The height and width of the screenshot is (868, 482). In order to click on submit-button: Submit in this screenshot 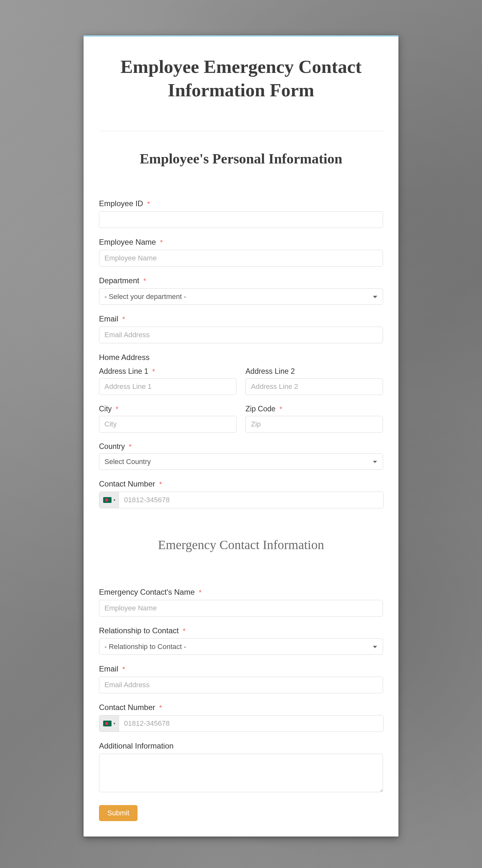, I will do `click(118, 813)`.